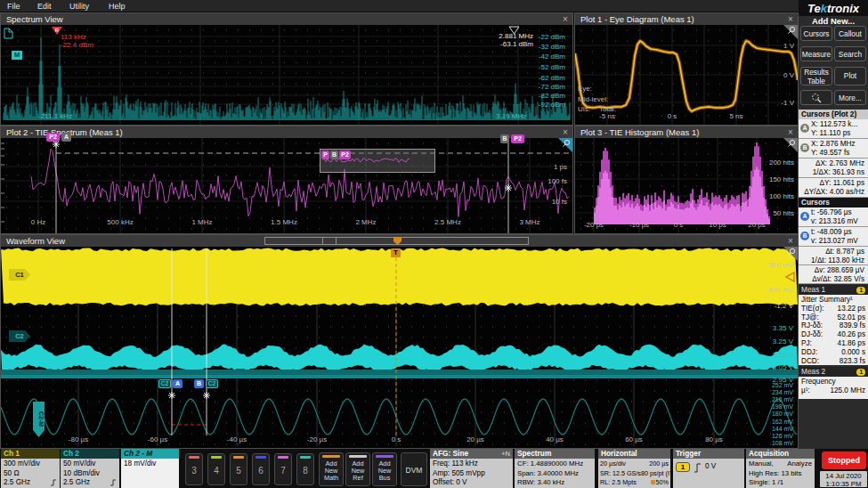  Describe the element at coordinates (709, 474) in the screenshot. I see `trigger-settings: 1 0 V` at that location.